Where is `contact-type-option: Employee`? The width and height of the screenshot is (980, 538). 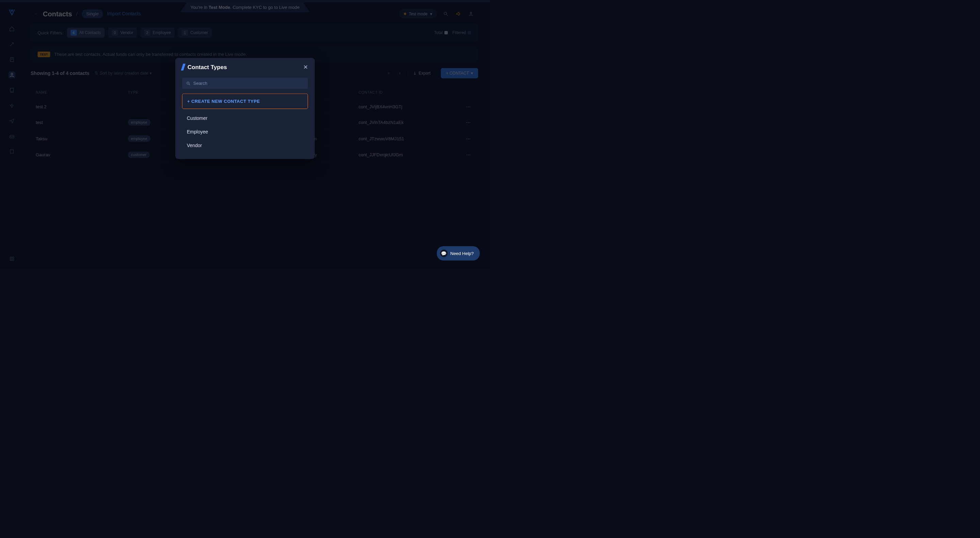
contact-type-option: Employee is located at coordinates (245, 132).